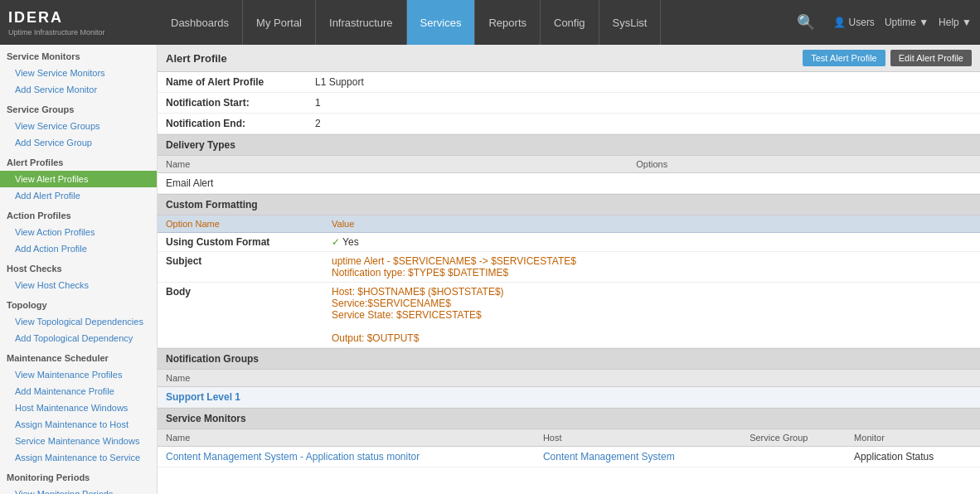 The width and height of the screenshot is (980, 494). Describe the element at coordinates (804, 184) in the screenshot. I see `delivery-options` at that location.